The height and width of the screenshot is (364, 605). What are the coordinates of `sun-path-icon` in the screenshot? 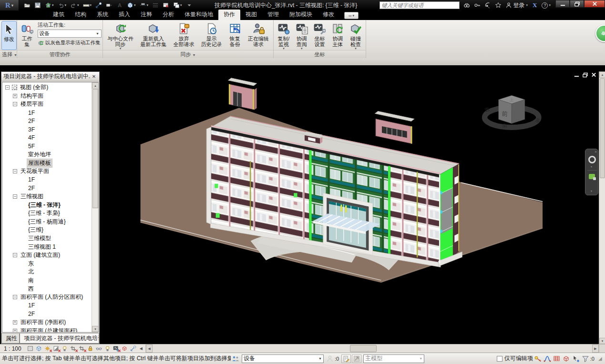 It's located at (48, 349).